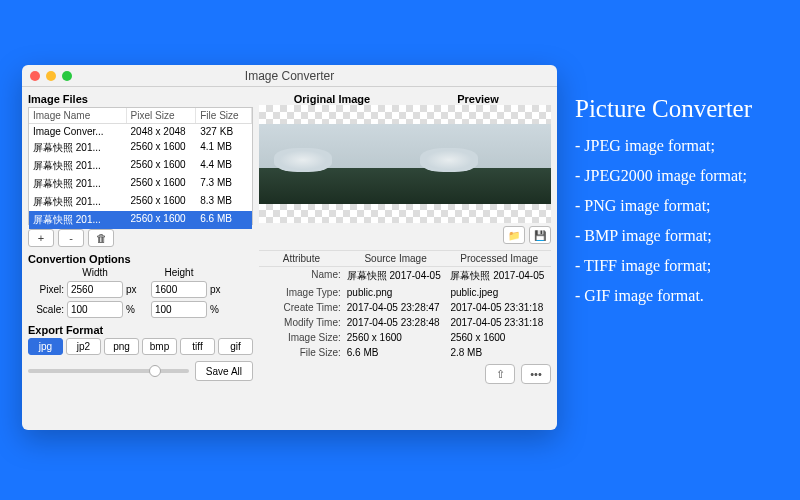  Describe the element at coordinates (101, 238) in the screenshot. I see `trash-button: 🗑` at that location.